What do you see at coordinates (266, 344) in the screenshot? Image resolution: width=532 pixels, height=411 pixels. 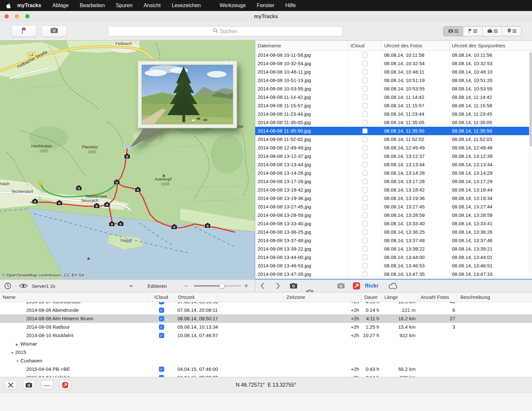 I see `track-row: ▶Wismar` at bounding box center [266, 344].